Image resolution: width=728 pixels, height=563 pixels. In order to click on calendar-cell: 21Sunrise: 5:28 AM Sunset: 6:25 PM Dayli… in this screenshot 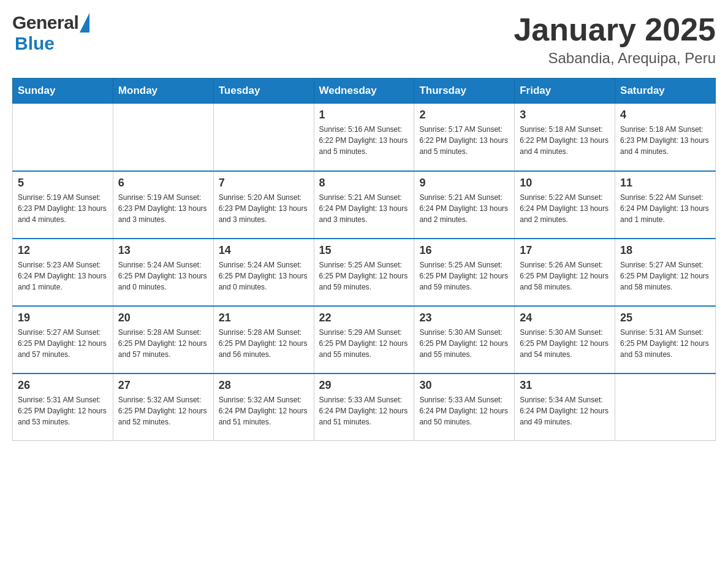, I will do `click(264, 340)`.